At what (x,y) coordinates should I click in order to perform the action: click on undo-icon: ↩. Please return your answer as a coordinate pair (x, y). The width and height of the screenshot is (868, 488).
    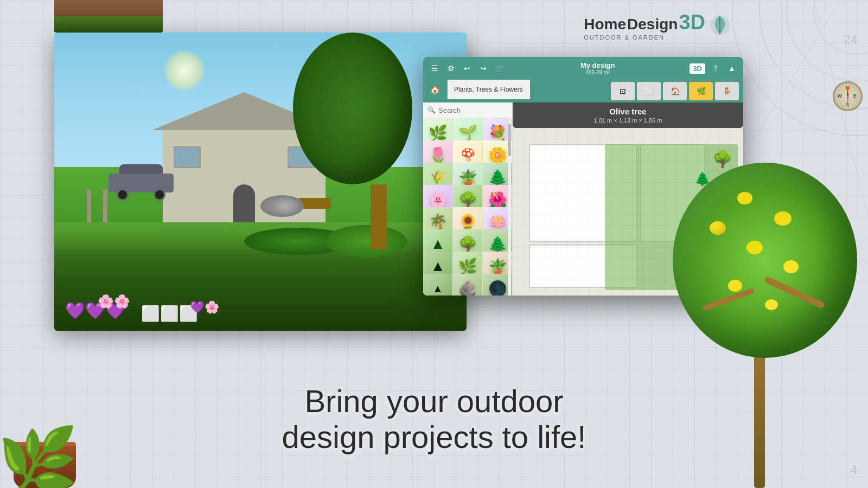
    Looking at the image, I should click on (467, 68).